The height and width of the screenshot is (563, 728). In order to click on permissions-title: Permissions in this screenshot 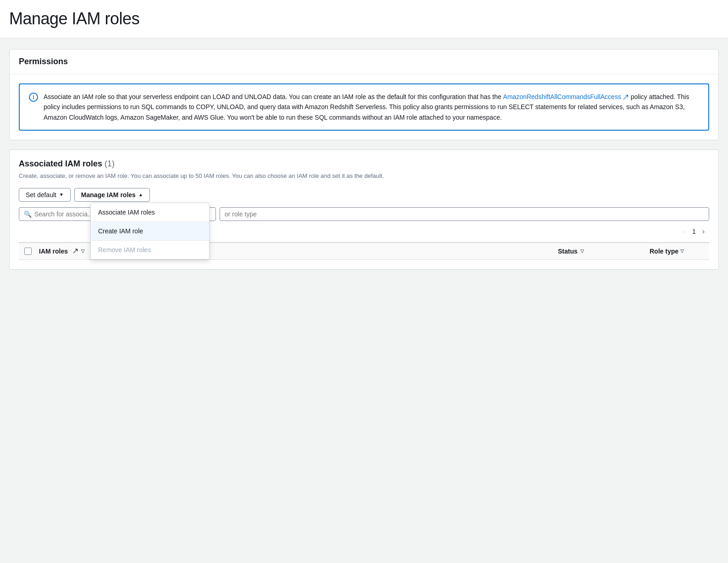, I will do `click(43, 61)`.